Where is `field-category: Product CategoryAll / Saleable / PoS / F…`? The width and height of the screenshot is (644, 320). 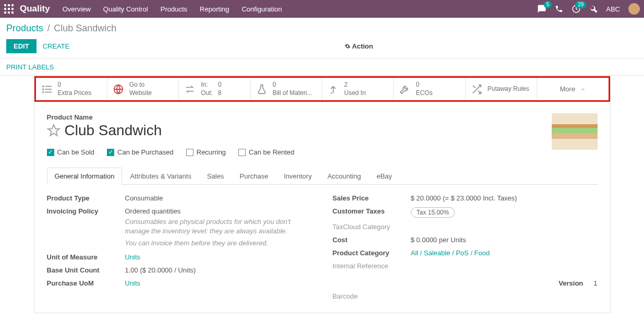 field-category: Product CategoryAll / Saleable / PoS / F… is located at coordinates (465, 253).